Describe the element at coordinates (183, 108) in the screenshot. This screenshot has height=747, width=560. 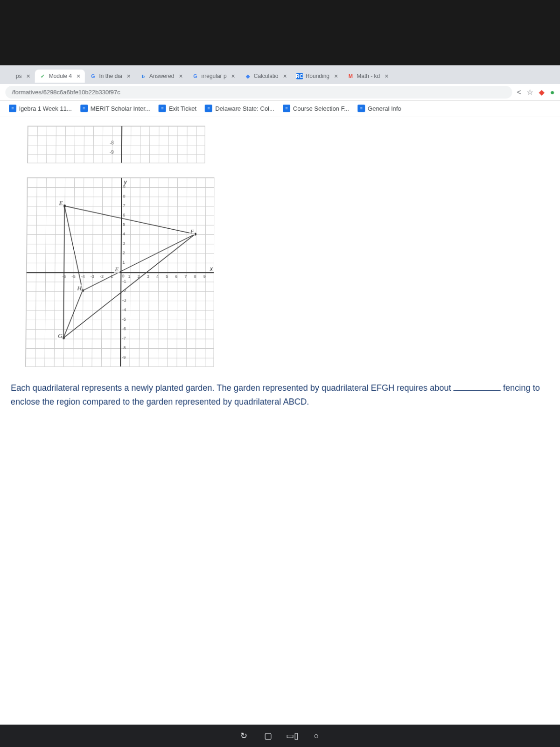
I see `bookmark-label: Exit Ticket` at that location.